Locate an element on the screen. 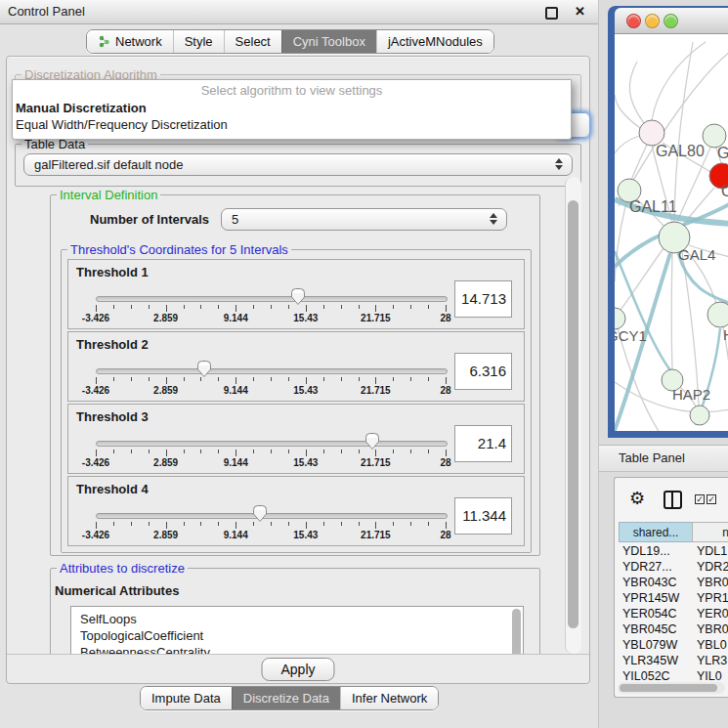 Image resolution: width=728 pixels, height=728 pixels. table-row: YBR043CYBR0 is located at coordinates (671, 582).